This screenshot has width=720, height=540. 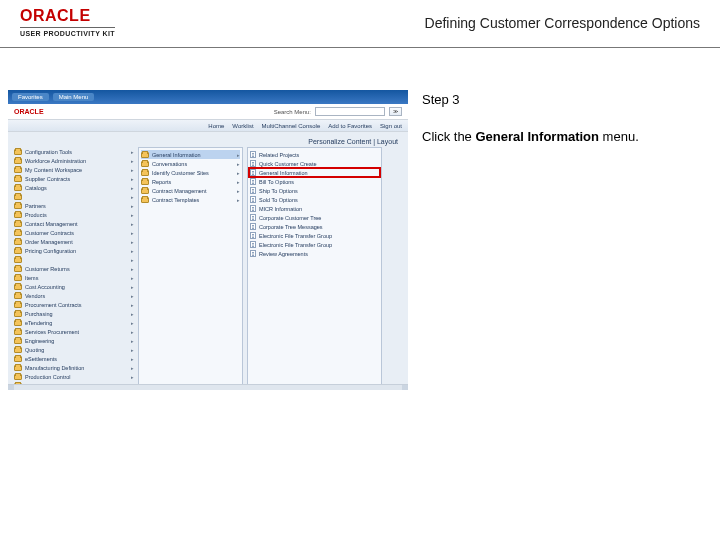 I want to click on nav-item-label: Engineering, so click(x=40, y=341).